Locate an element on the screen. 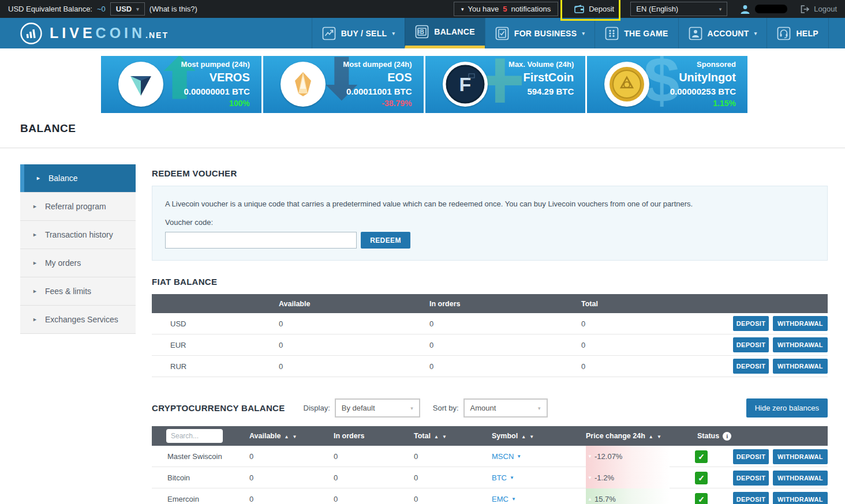 This screenshot has width=845, height=504. voucher-code-label: Voucher code: is located at coordinates (489, 223).